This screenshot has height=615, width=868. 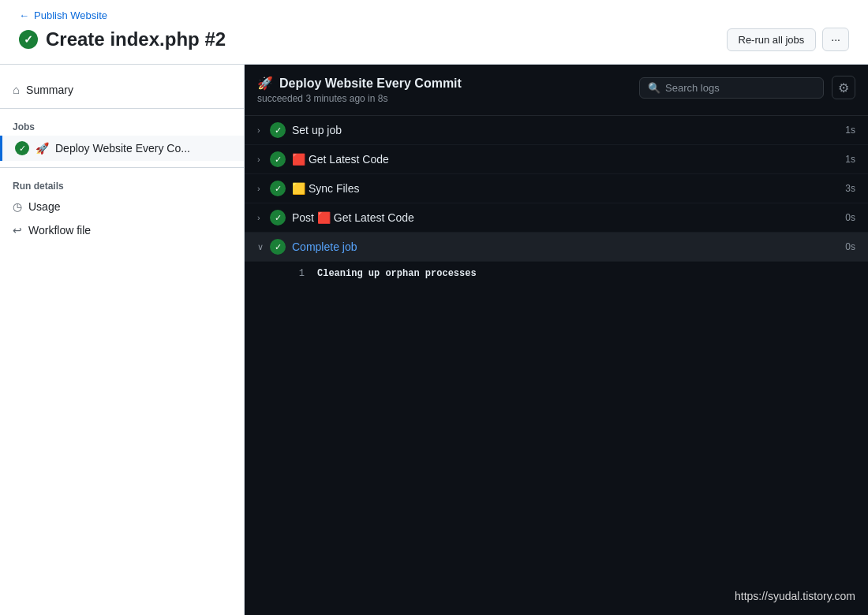 What do you see at coordinates (556, 218) in the screenshot?
I see `step-row-post-get-latest: › ✓ Post 🟥 Get Latest Code 0s` at bounding box center [556, 218].